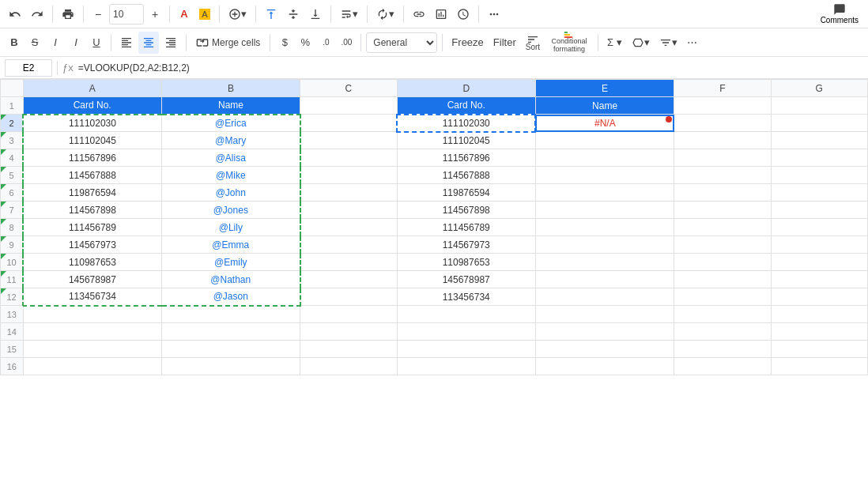  Describe the element at coordinates (55, 43) in the screenshot. I see `italic-button: I` at that location.